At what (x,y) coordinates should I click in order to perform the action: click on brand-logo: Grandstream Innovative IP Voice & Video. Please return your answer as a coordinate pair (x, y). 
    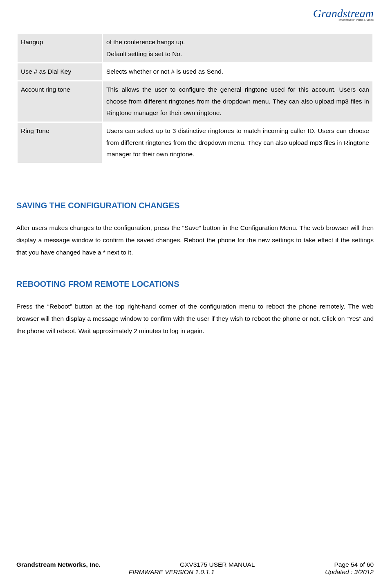
    Looking at the image, I should click on (341, 14).